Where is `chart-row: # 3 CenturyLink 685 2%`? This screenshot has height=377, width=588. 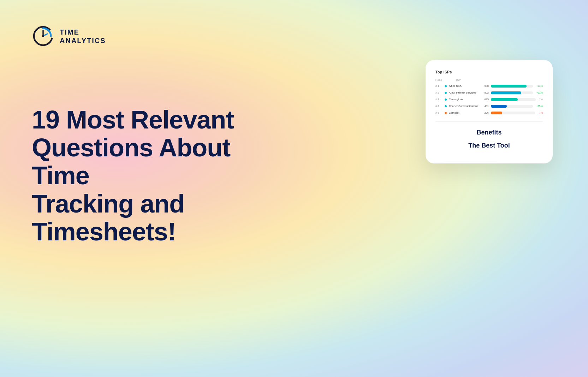
chart-row: # 3 CenturyLink 685 2% is located at coordinates (489, 100).